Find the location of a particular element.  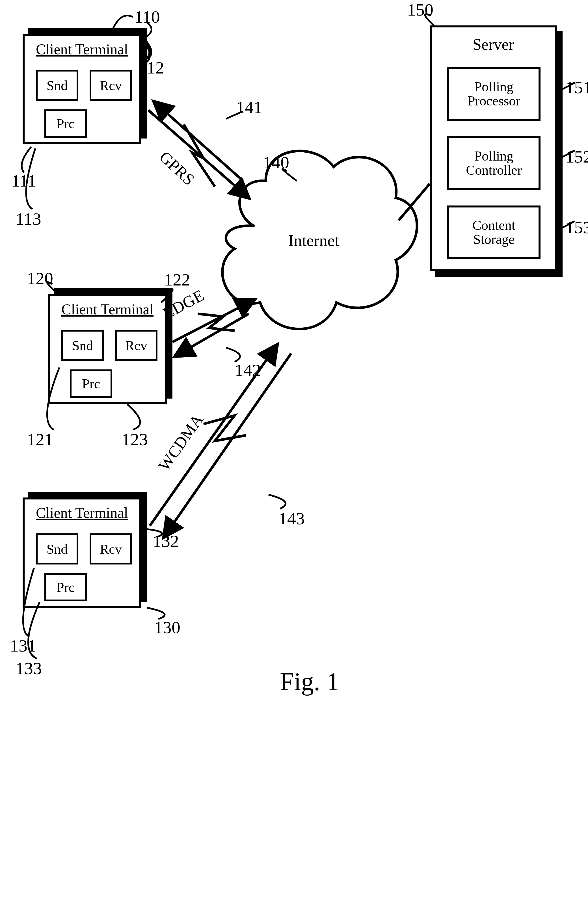

ref-133: 133 is located at coordinates (29, 668).